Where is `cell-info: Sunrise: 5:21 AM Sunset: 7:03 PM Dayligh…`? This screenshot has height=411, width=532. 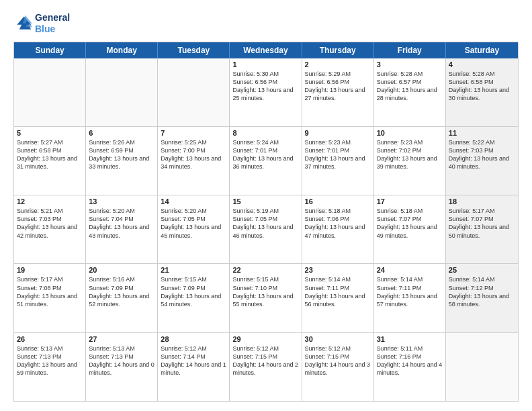
cell-info: Sunrise: 5:21 AM Sunset: 7:03 PM Dayligh… is located at coordinates (50, 223).